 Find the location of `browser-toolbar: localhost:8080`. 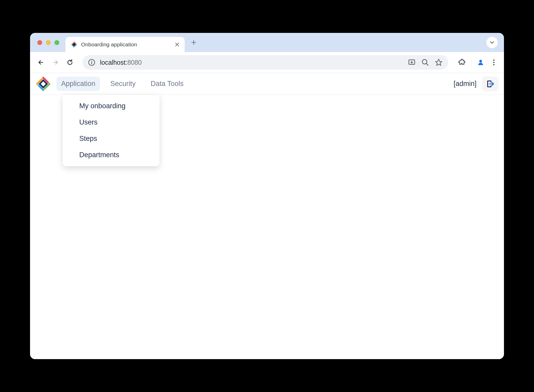

browser-toolbar: localhost:8080 is located at coordinates (267, 63).